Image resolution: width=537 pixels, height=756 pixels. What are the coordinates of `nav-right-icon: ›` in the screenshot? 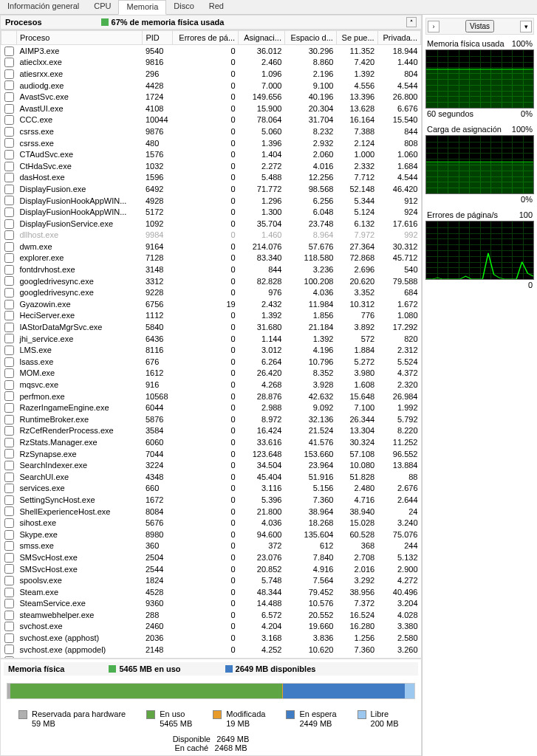 It's located at (434, 27).